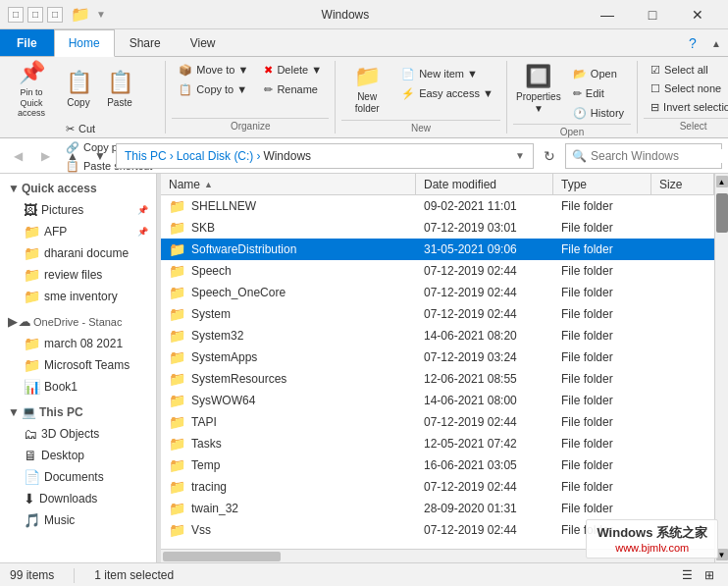  Describe the element at coordinates (438, 357) in the screenshot. I see `table-row: 📁 SystemApps 07-12-2019 03:24 File folde…` at that location.